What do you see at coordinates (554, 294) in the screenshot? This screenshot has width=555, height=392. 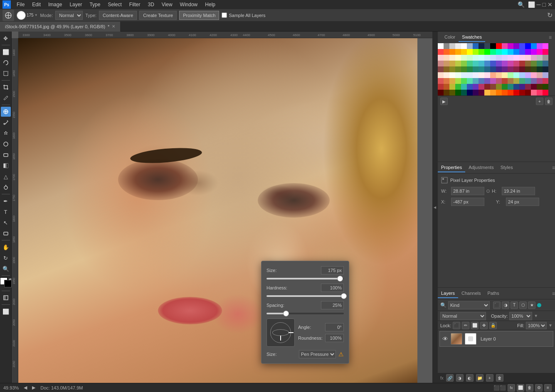 I see `layers-panel-menu-btn: ≡` at bounding box center [554, 294].